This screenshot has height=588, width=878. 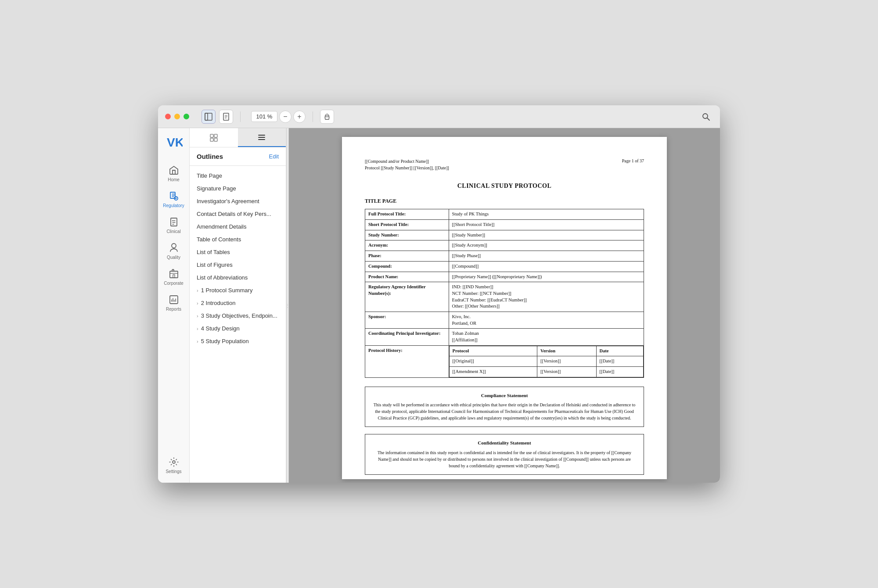 What do you see at coordinates (505, 225) in the screenshot?
I see `table-row: Short Protocol Title: [[Short Protocol T…` at bounding box center [505, 225].